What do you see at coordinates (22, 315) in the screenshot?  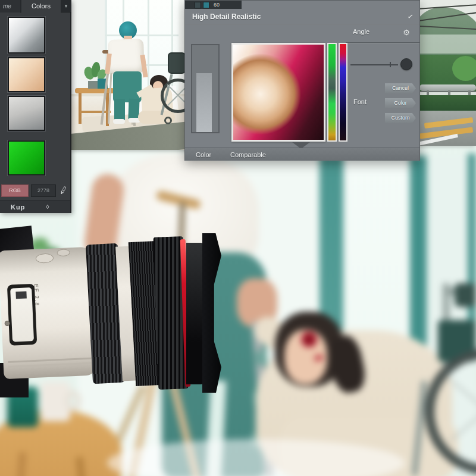 I see `focus-distance-window` at bounding box center [22, 315].